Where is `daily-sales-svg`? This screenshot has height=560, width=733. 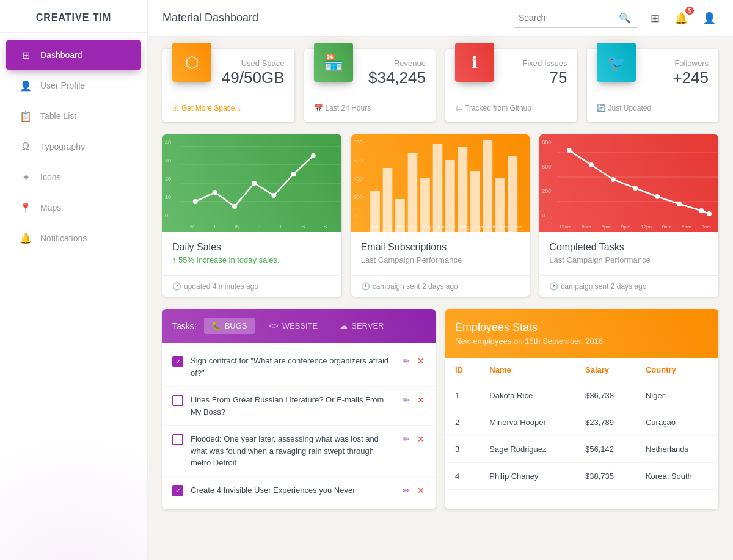 daily-sales-svg is located at coordinates (252, 183).